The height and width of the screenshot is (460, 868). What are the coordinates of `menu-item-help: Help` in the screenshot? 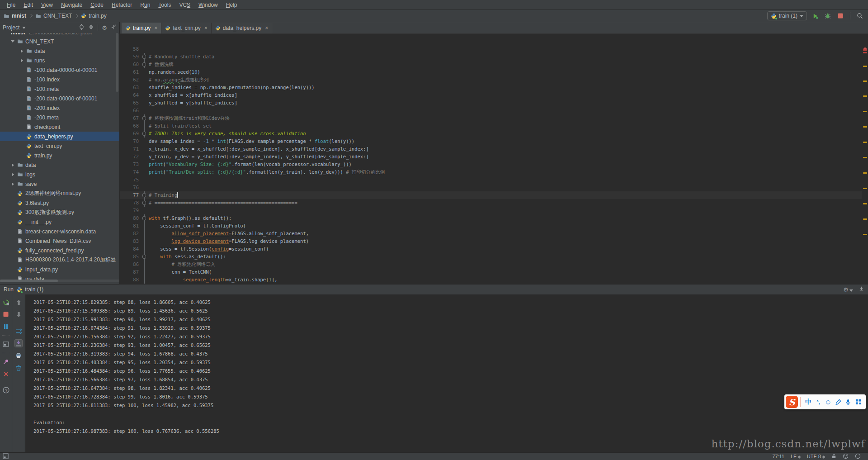 It's located at (231, 5).